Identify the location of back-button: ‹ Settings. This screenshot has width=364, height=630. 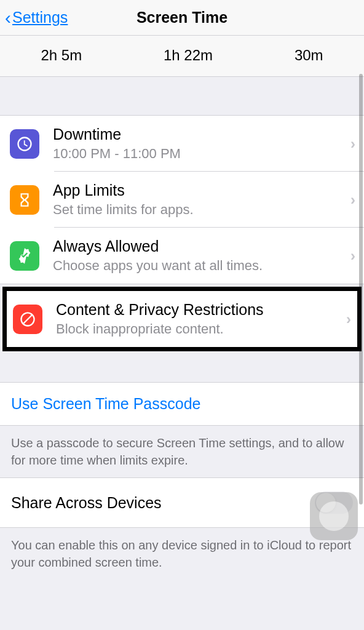
(34, 18).